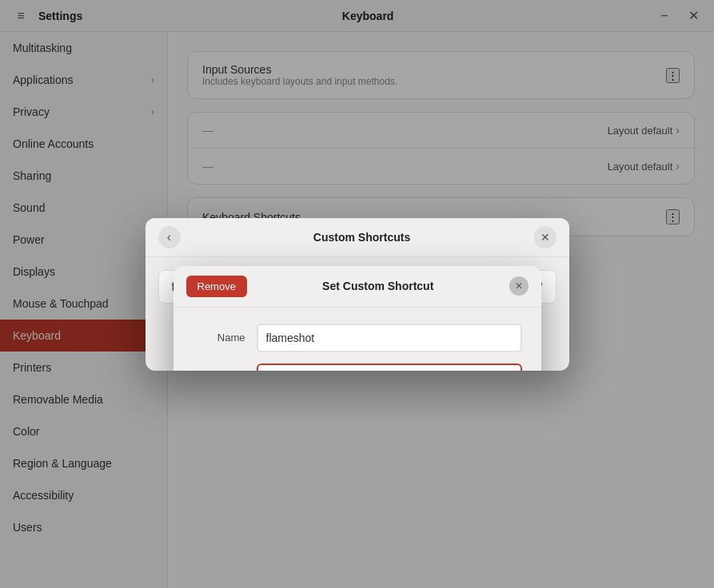  I want to click on inner-dialog-body: Name Command Shortcut Ctrl + W ⌫, so click(357, 339).